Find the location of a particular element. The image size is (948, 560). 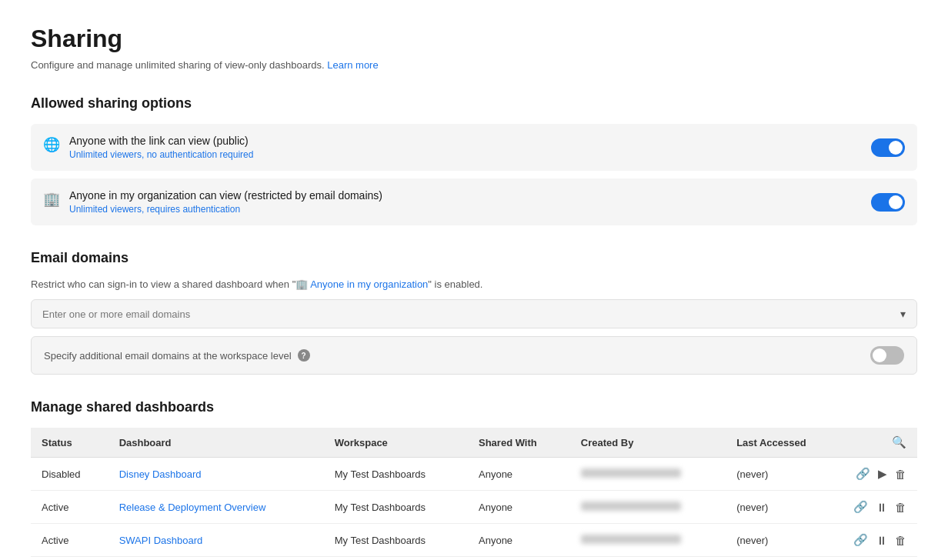

workspace-email-row: Specify additional email domains at the … is located at coordinates (474, 355).